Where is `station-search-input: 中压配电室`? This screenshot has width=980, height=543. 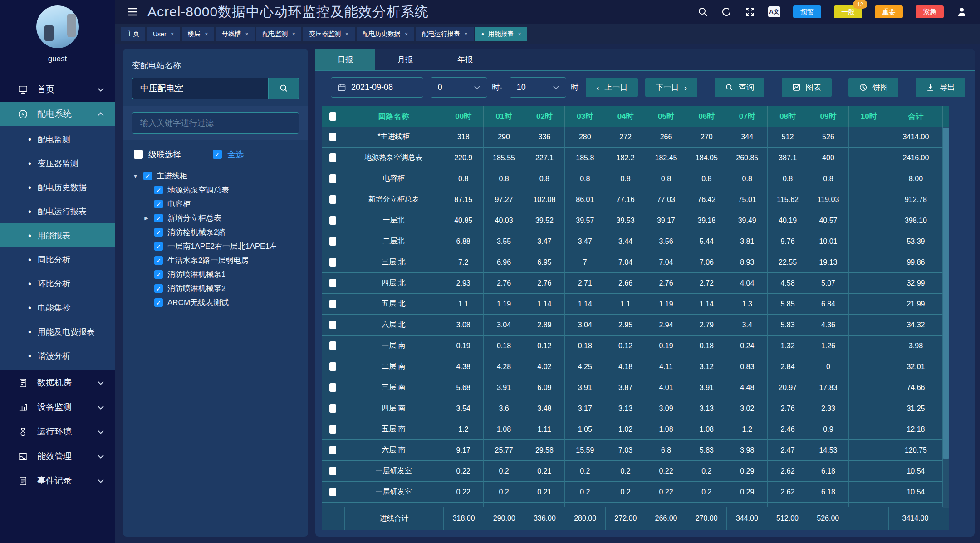
station-search-input: 中压配电室 is located at coordinates (200, 88).